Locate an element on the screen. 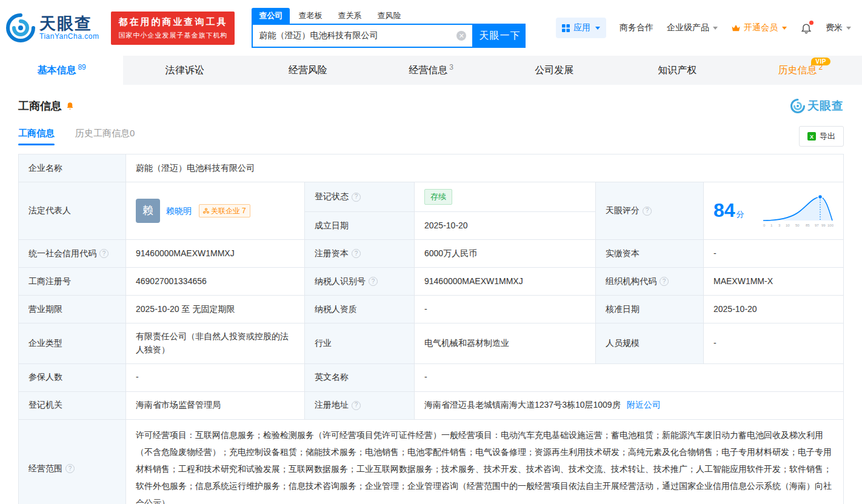  field-label-score: 天眼评分 ? is located at coordinates (650, 211).